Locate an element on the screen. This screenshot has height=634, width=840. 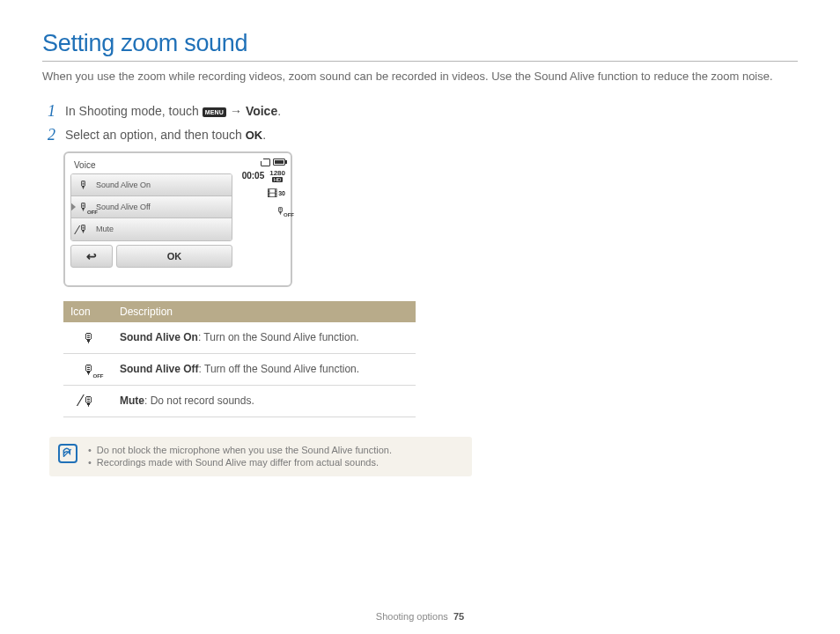
intro-text: When you use the zoom while recording vi… is located at coordinates (420, 77).